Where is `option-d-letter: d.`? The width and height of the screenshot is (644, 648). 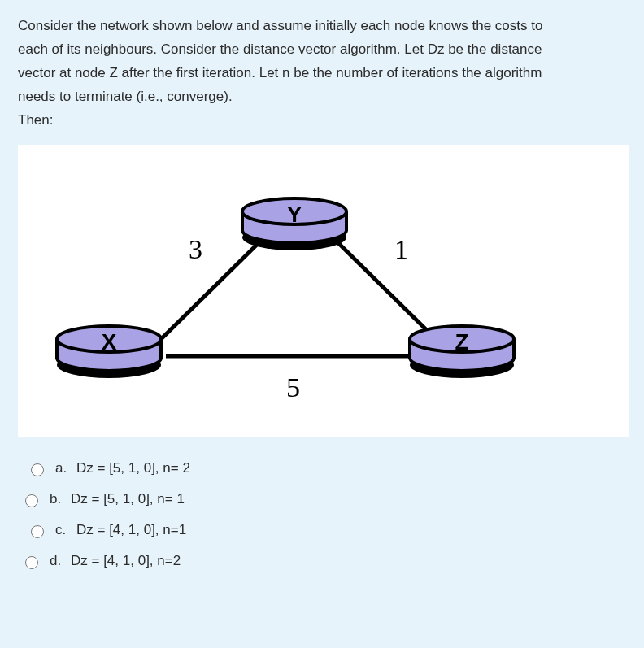 option-d-letter: d. is located at coordinates (60, 561).